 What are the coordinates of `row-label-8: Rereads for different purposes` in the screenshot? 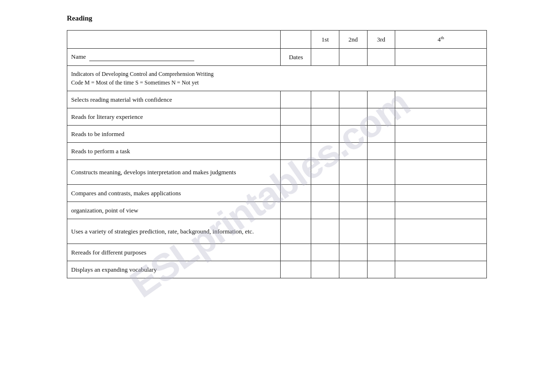 It's located at (174, 253).